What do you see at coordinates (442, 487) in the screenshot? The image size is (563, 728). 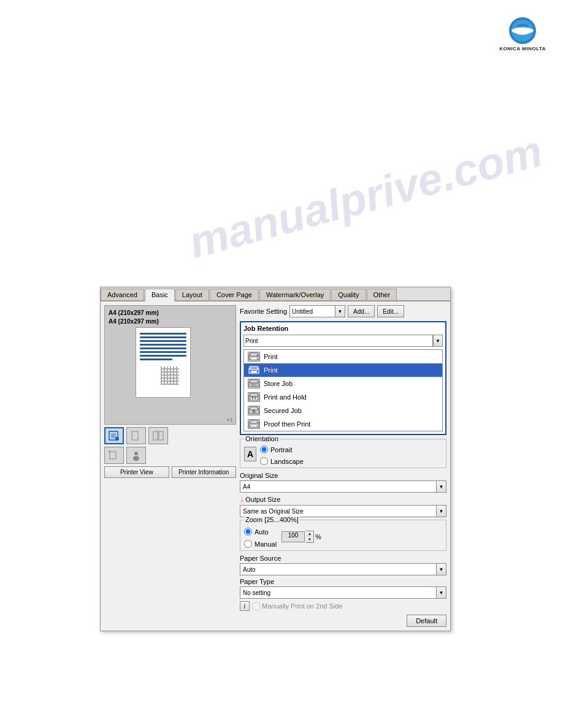 I see `original-size-arrow: ▼` at bounding box center [442, 487].